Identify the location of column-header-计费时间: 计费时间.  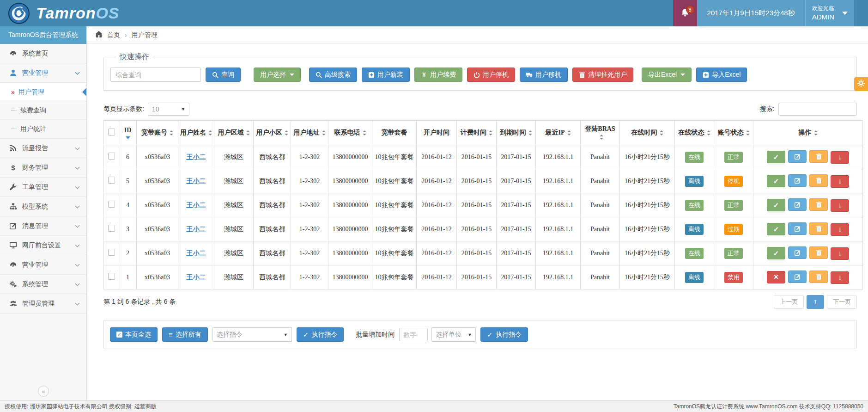
(477, 133).